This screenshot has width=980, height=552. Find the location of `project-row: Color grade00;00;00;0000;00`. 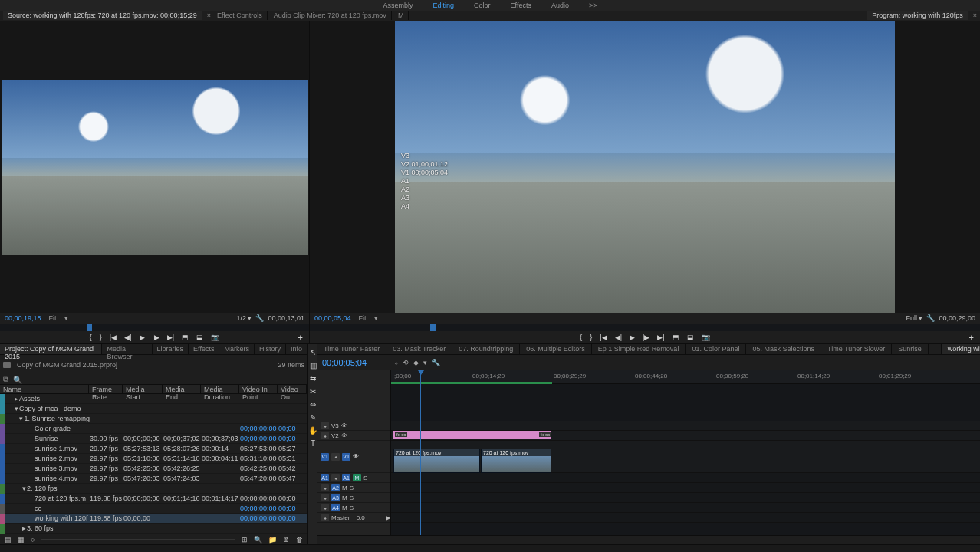

project-row: Color grade00;00;00;0000;00 is located at coordinates (153, 429).